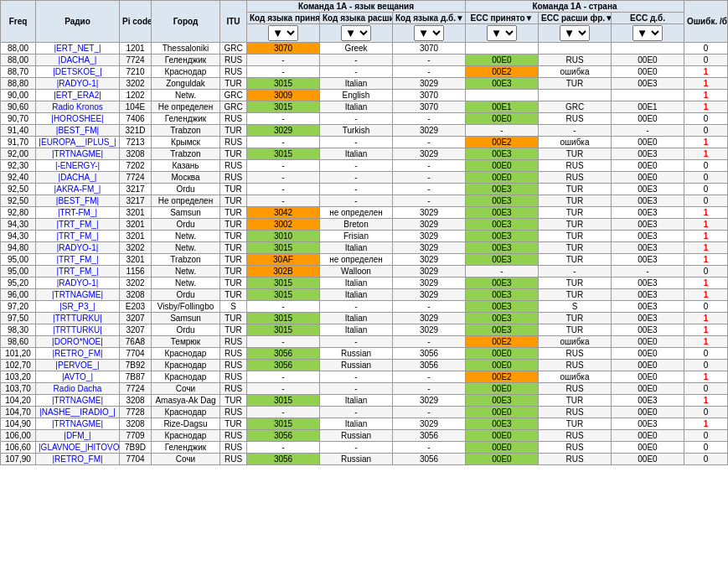 The image size is (728, 581). Describe the element at coordinates (429, 34) in the screenshot. I see `filter-code-db-select: ▼` at that location.